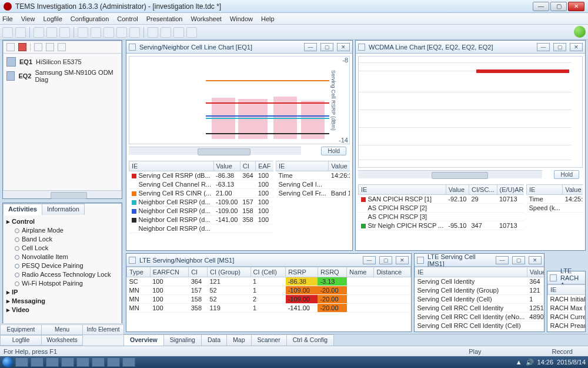 The image size is (588, 368). I want to click on tray-date: 2015/8/14, so click(572, 362).